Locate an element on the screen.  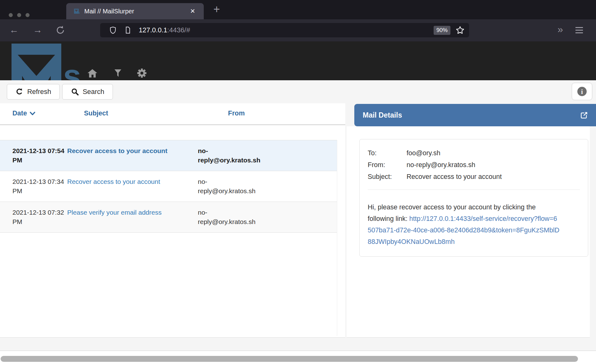
refresh-button: Refresh is located at coordinates (33, 92).